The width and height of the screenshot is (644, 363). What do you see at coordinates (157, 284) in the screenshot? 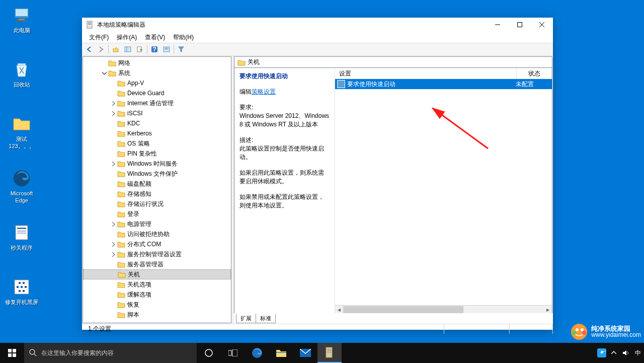
I see `tree-item: 关机选项` at bounding box center [157, 284].